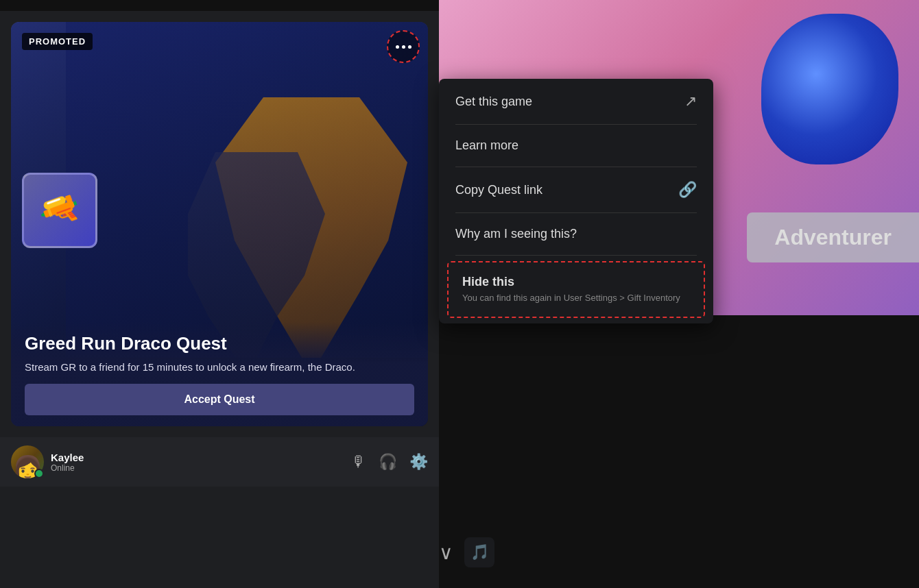 The image size is (919, 588). I want to click on promoted-badge: PROMOTED, so click(58, 41).